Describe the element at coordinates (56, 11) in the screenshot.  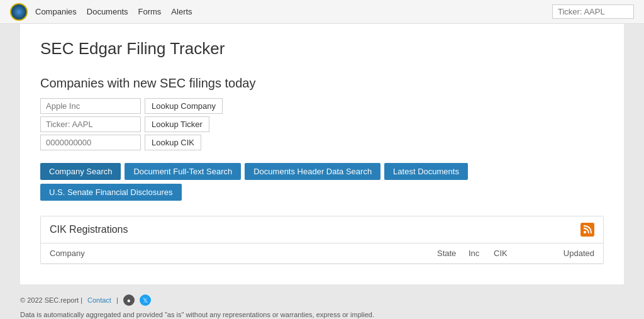
I see `nav-companies: Companies` at that location.